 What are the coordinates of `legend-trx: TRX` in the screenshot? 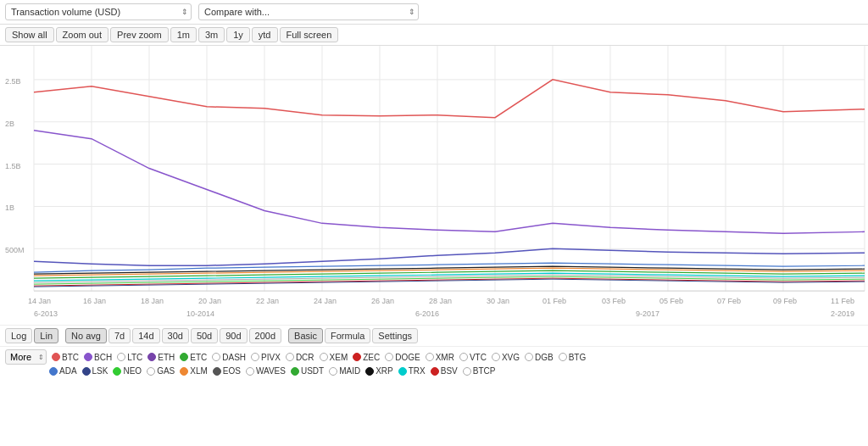 It's located at (412, 371).